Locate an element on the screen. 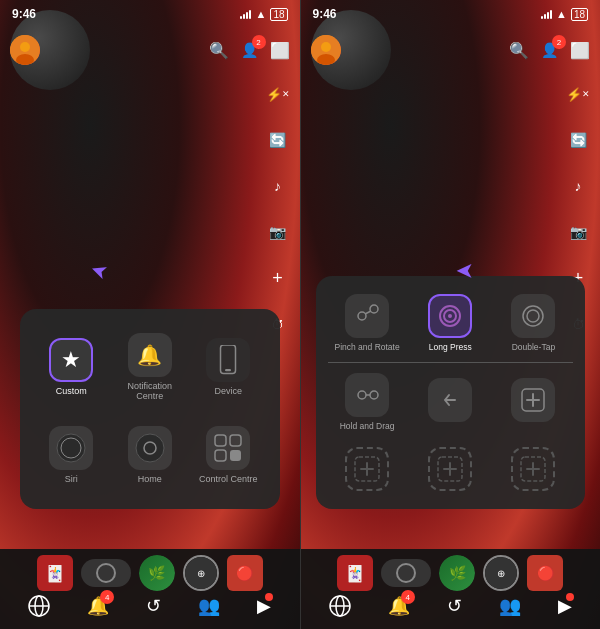 This screenshot has width=600, height=629. nav-notifications-right: 🔔 4 is located at coordinates (399, 606).